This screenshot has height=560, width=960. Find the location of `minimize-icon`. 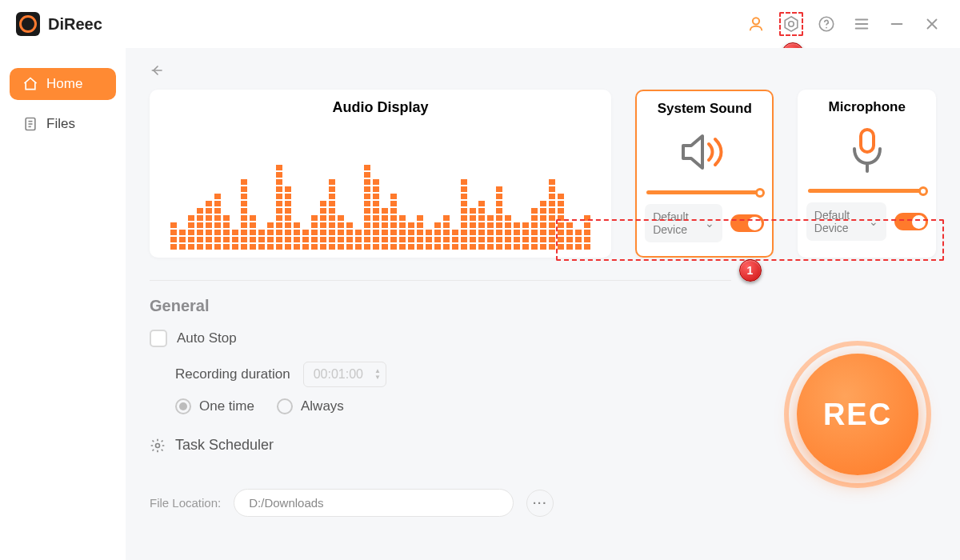

minimize-icon is located at coordinates (897, 24).